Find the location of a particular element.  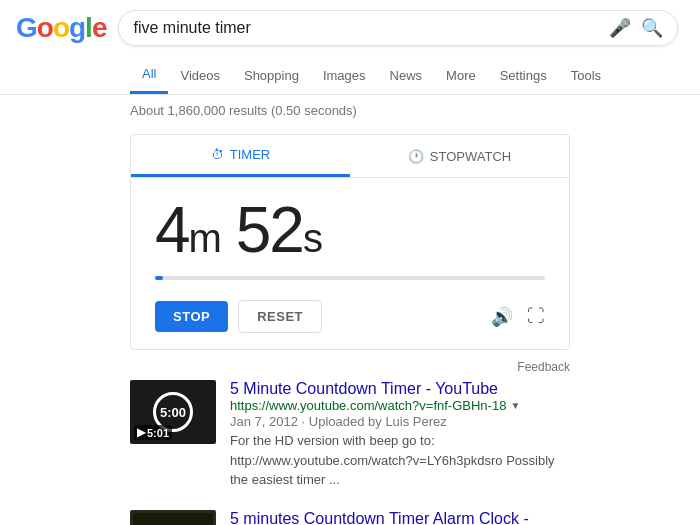

result-desc-1: For the HD version with beep go to: http… is located at coordinates (400, 460).